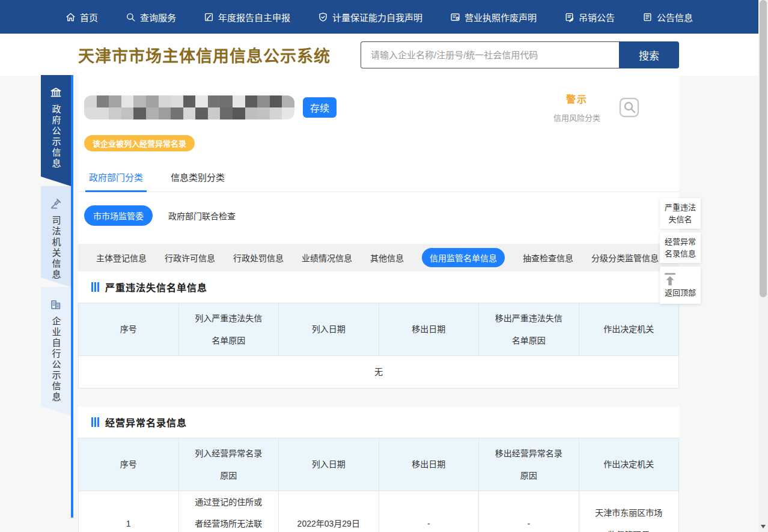 This screenshot has width=768, height=532. What do you see at coordinates (429, 512) in the screenshot?
I see `table-cell: -` at bounding box center [429, 512].